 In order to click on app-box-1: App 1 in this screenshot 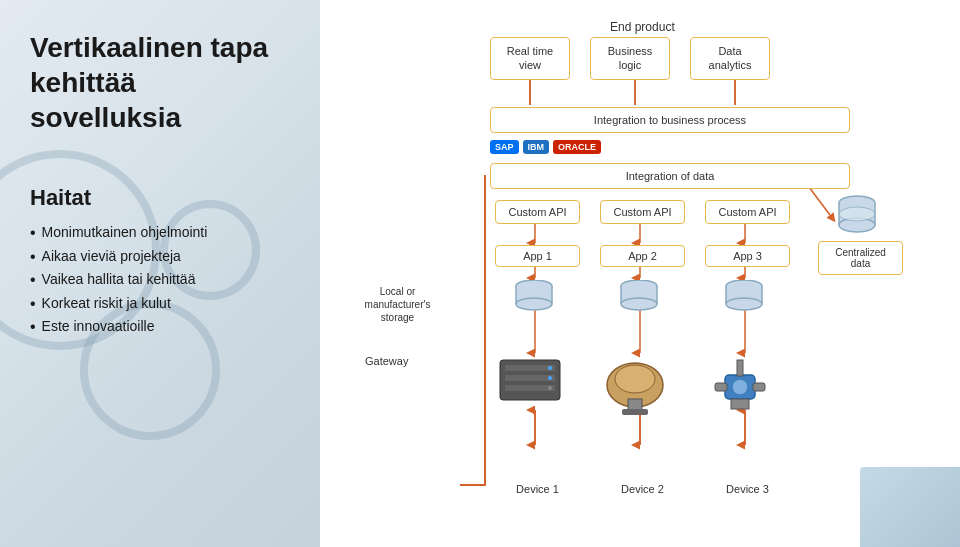, I will do `click(538, 256)`.